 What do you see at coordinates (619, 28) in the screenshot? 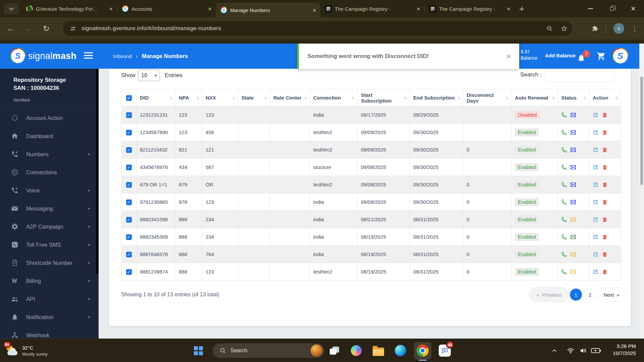
I see `profile-avatar: v` at bounding box center [619, 28].